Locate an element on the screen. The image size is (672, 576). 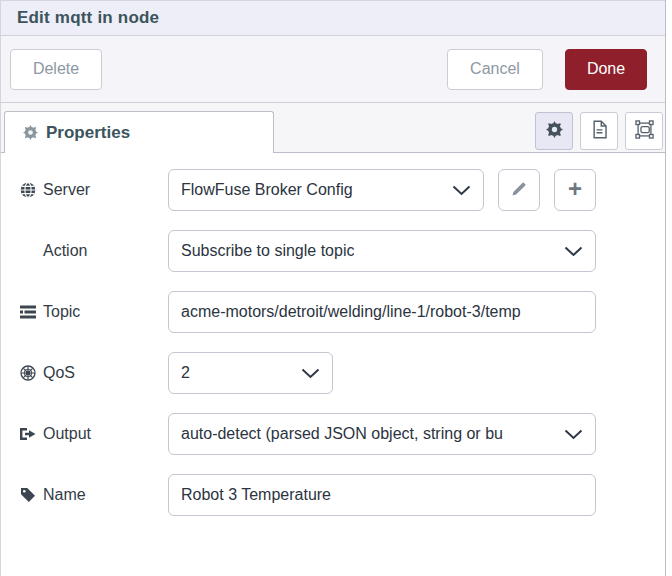
output-label: Output is located at coordinates (84, 434).